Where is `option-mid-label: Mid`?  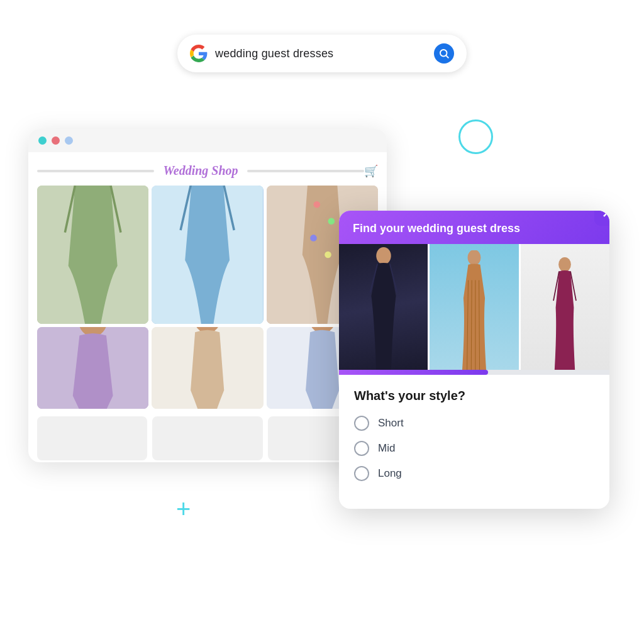 option-mid-label: Mid is located at coordinates (386, 448).